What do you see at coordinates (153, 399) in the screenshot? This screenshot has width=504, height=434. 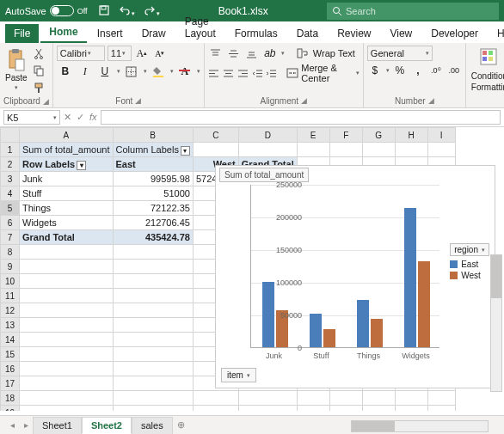 I see `cell-B18` at bounding box center [153, 399].